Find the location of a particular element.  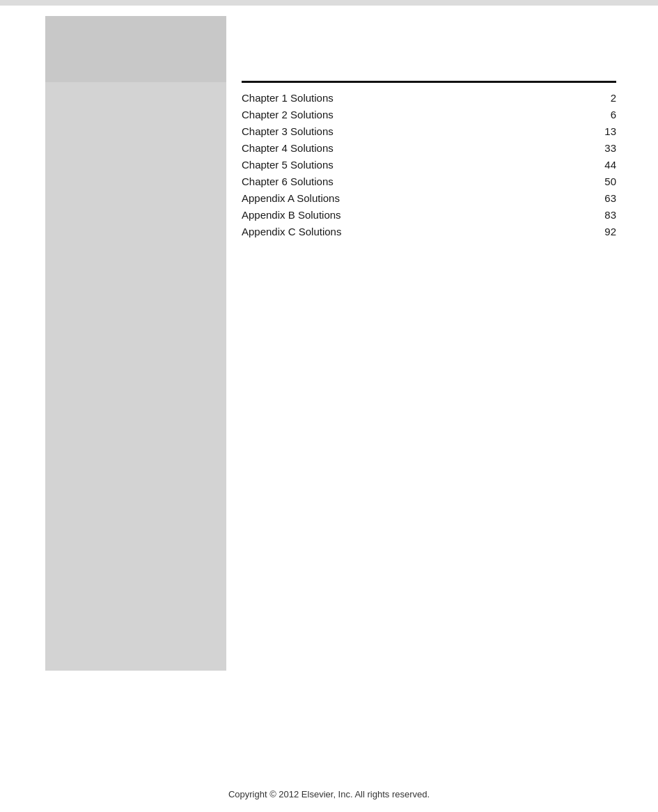

toc-entry-label: Chapter 1 Solutions is located at coordinates (288, 97).